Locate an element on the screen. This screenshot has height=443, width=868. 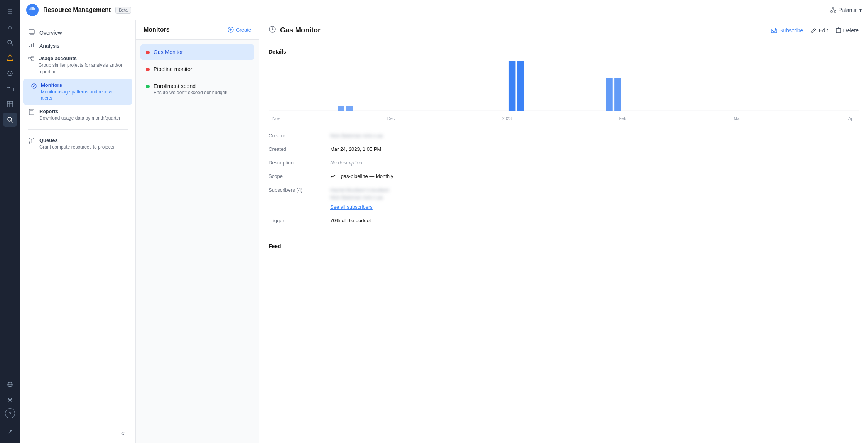
menu-icon: ☰ is located at coordinates (10, 12).